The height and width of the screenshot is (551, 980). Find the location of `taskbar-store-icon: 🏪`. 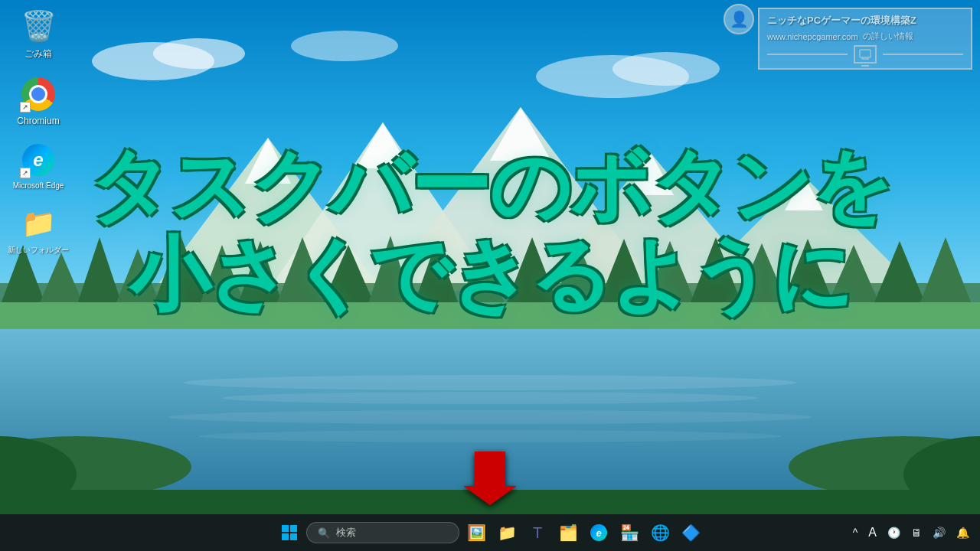

taskbar-store-icon: 🏪 is located at coordinates (629, 533).